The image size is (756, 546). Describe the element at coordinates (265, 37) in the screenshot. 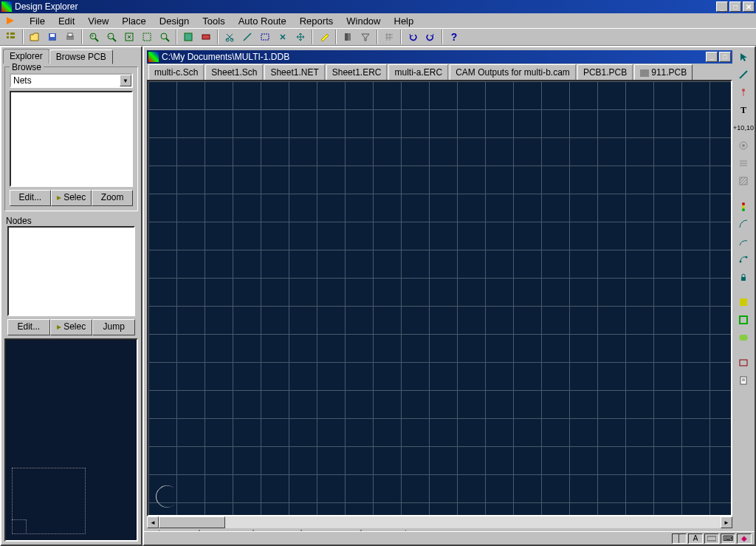

I see `rect-icon` at that location.